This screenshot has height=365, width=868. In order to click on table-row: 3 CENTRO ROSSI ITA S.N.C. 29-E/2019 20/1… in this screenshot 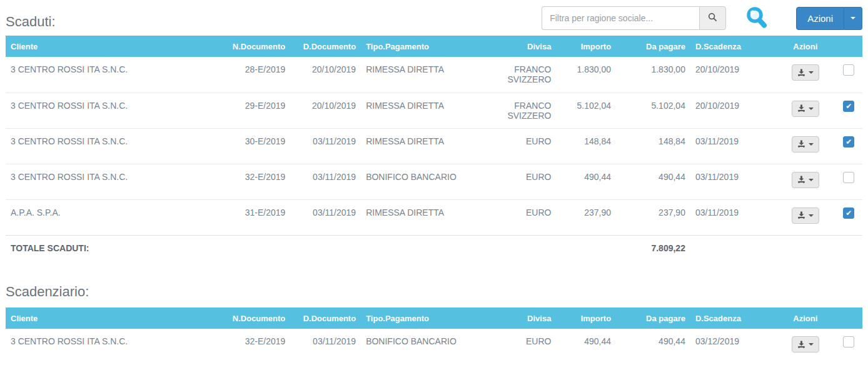, I will do `click(434, 110)`.